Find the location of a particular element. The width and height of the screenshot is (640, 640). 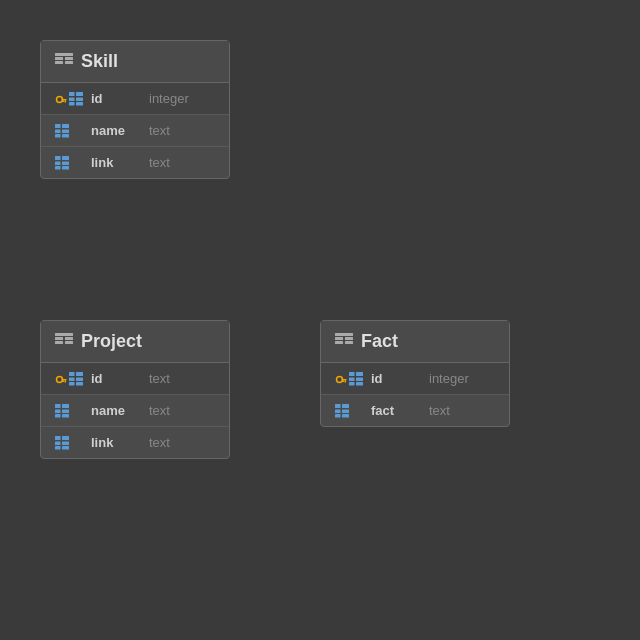

table-header-fact-table: Fact is located at coordinates (415, 342).